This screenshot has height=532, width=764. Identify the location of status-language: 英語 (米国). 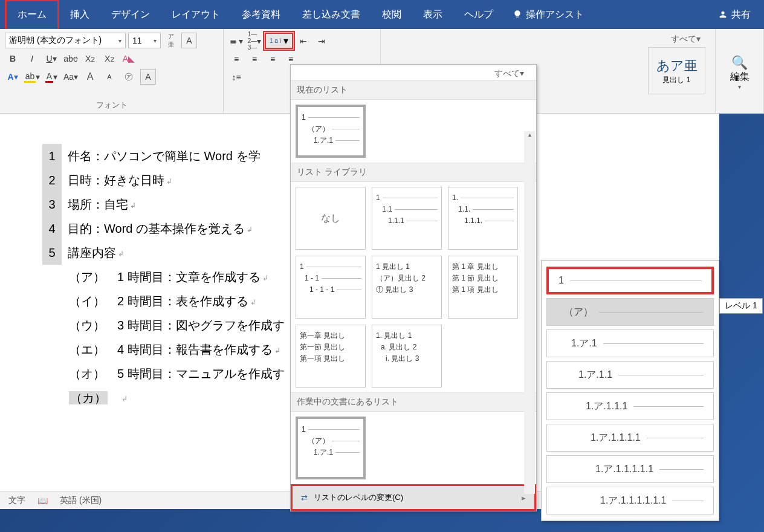
(81, 501).